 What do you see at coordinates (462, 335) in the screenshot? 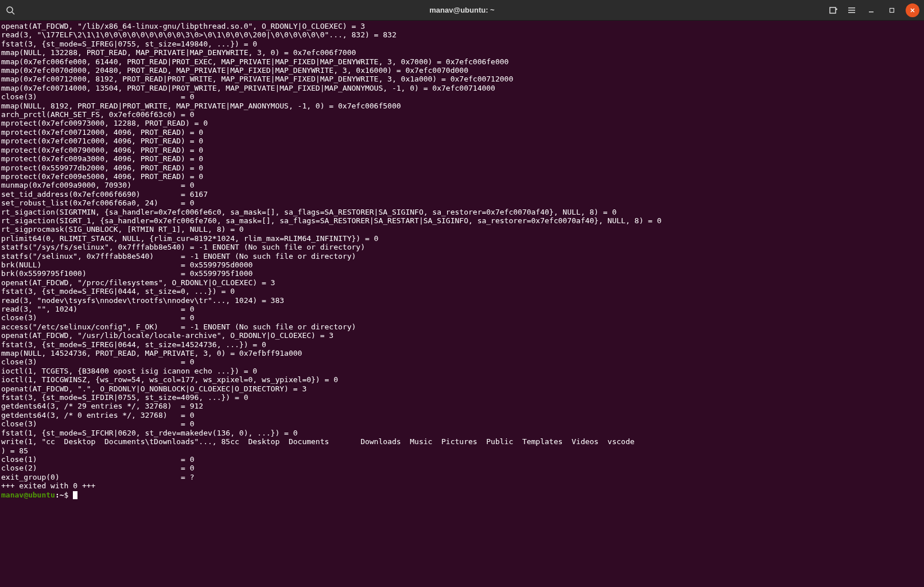
I see `terminal-line: openat(AT_FDCWD, "/usr/lib/locale/locale…` at bounding box center [462, 335].